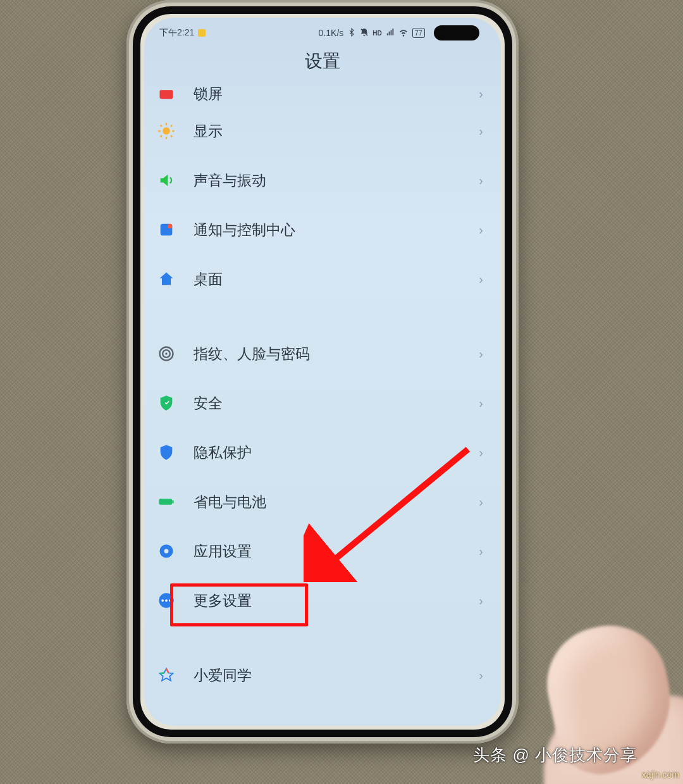 The width and height of the screenshot is (683, 784). Describe the element at coordinates (323, 354) in the screenshot. I see `settings-item-biometrics: 指纹、人脸与密码 ›` at that location.